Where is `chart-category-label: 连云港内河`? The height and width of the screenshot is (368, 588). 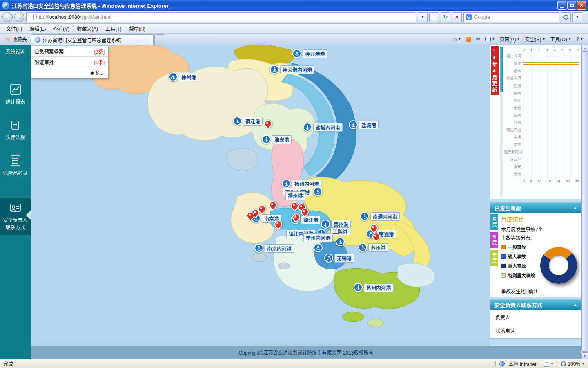
chart-category-label: 连云港内河 is located at coordinates (513, 152).